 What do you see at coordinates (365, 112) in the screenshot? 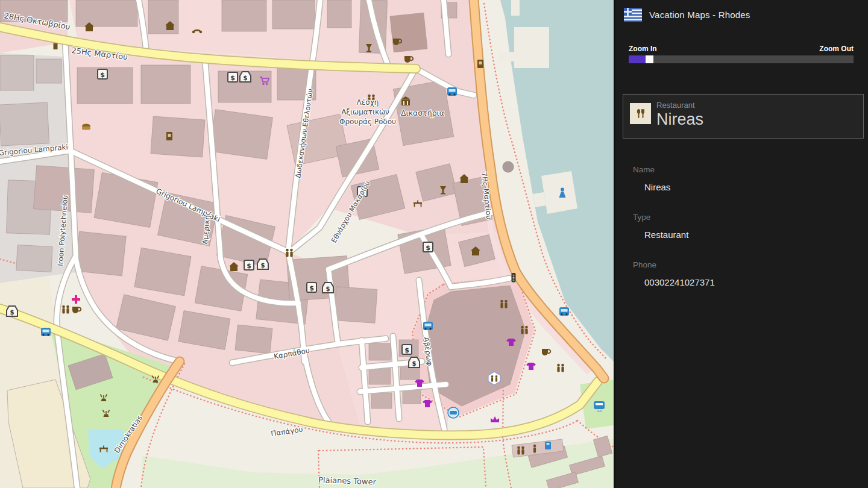
I see `map-label: Αξιωματικών` at bounding box center [365, 112].